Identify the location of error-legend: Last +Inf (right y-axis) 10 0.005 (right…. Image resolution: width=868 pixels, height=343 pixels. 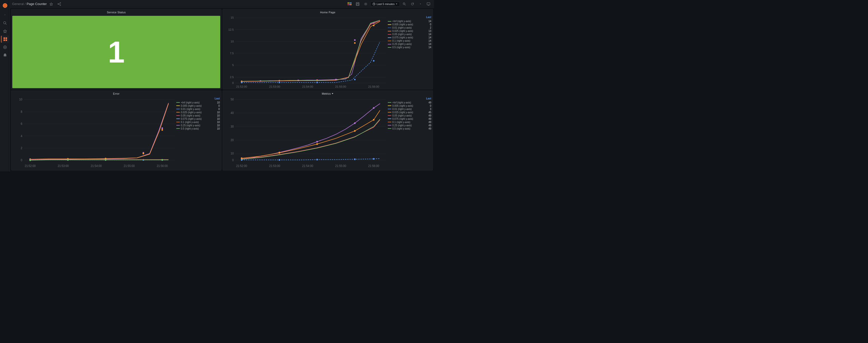
(198, 133).